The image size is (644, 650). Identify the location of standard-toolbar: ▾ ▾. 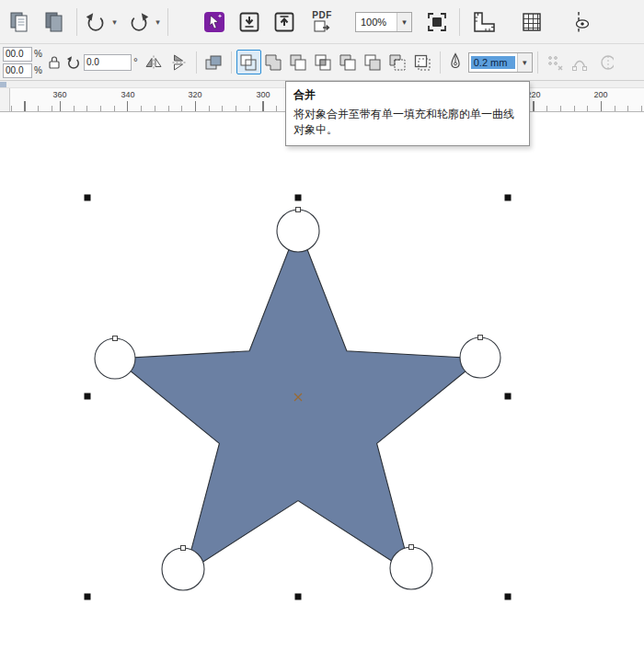
(322, 22).